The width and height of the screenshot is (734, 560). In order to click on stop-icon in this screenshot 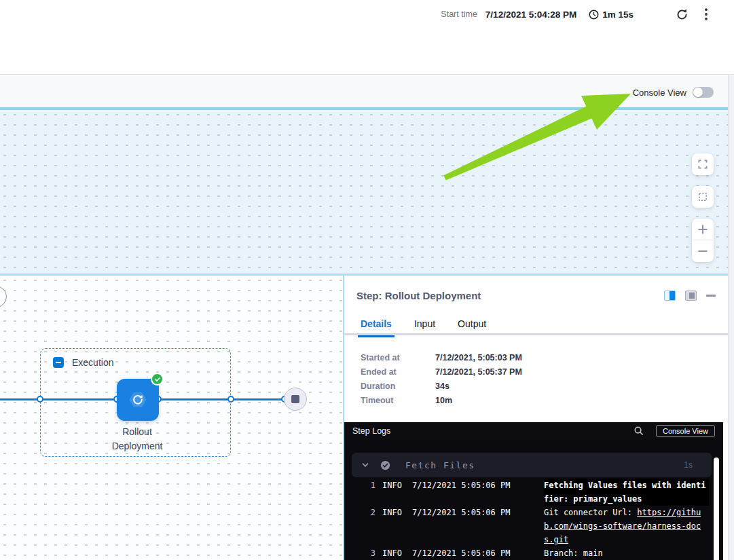, I will do `click(295, 399)`.